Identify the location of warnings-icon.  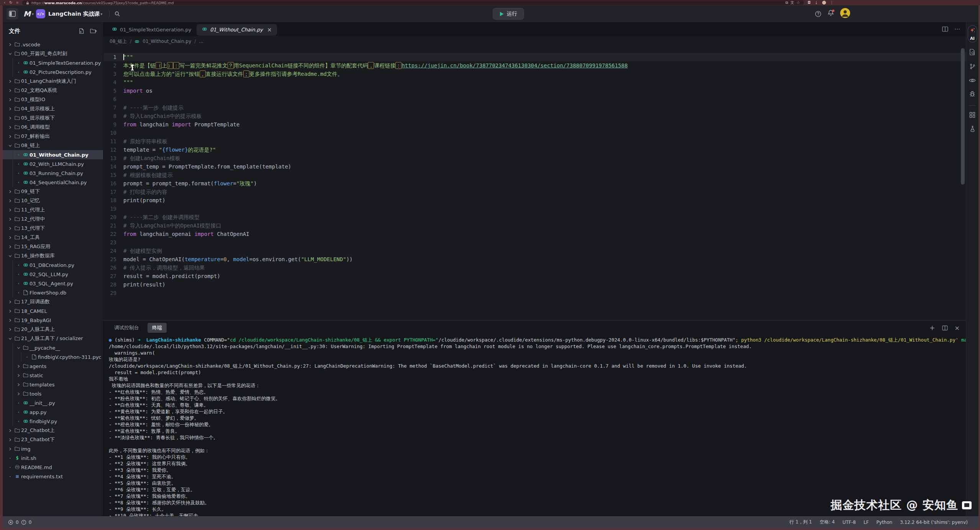
(24, 522).